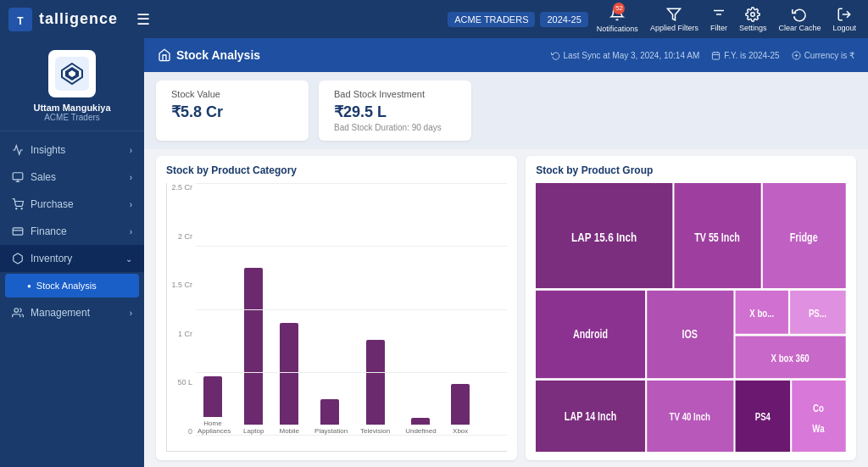 Image resolution: width=868 pixels, height=467 pixels. What do you see at coordinates (337, 170) in the screenshot?
I see `bar-chart-title: Stock by Product Category` at bounding box center [337, 170].